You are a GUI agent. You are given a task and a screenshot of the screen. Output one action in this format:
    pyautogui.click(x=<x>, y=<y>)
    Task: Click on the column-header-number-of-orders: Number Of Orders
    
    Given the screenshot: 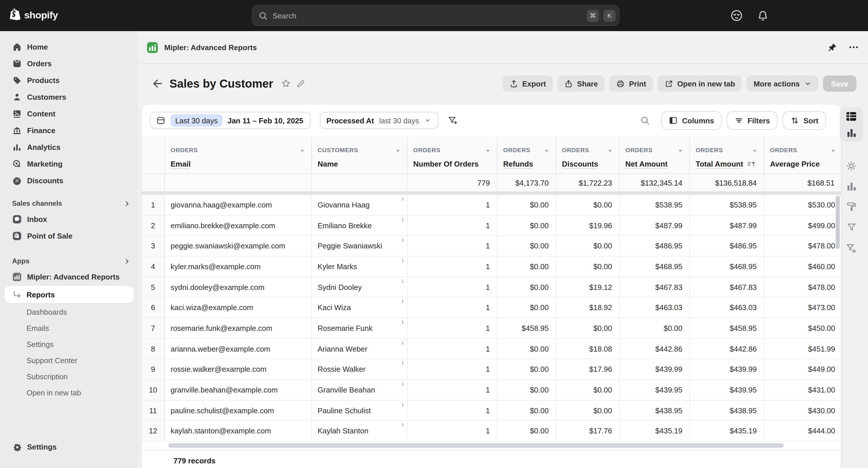 What is the action you would take?
    pyautogui.click(x=452, y=164)
    